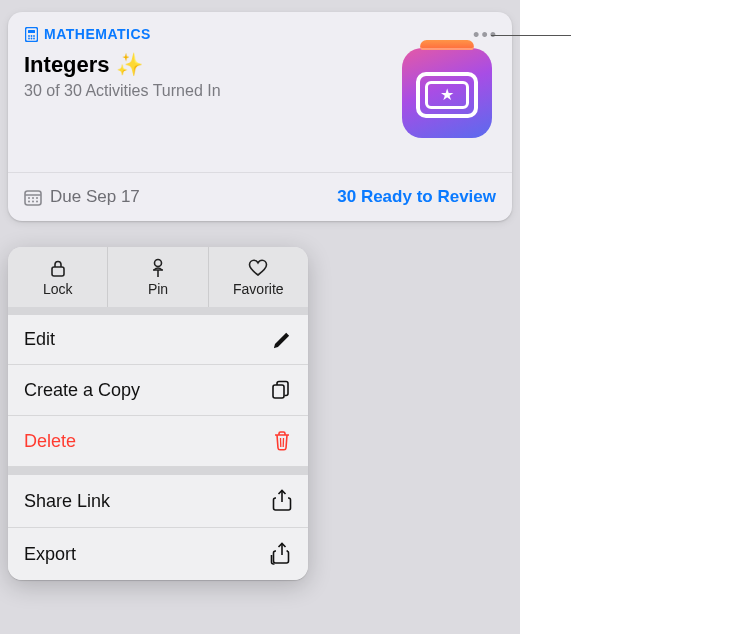 The width and height of the screenshot is (734, 634). I want to click on calendar-icon, so click(33, 198).